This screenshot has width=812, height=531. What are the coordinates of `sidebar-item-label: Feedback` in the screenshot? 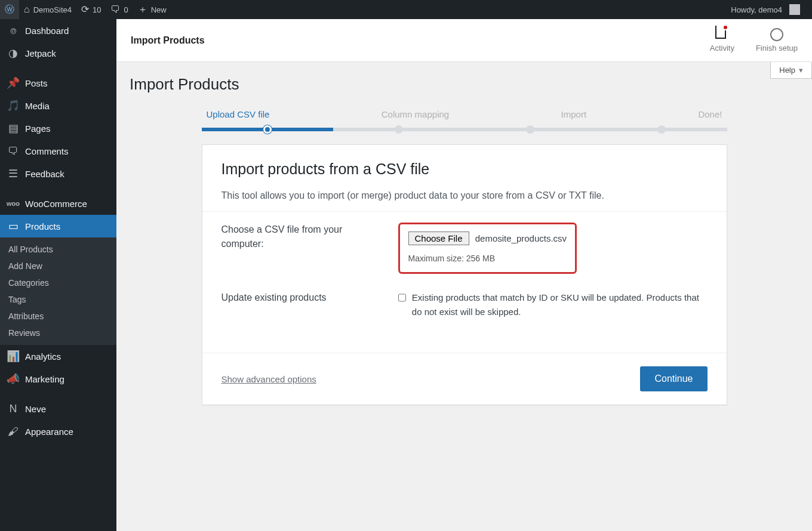 It's located at (45, 174).